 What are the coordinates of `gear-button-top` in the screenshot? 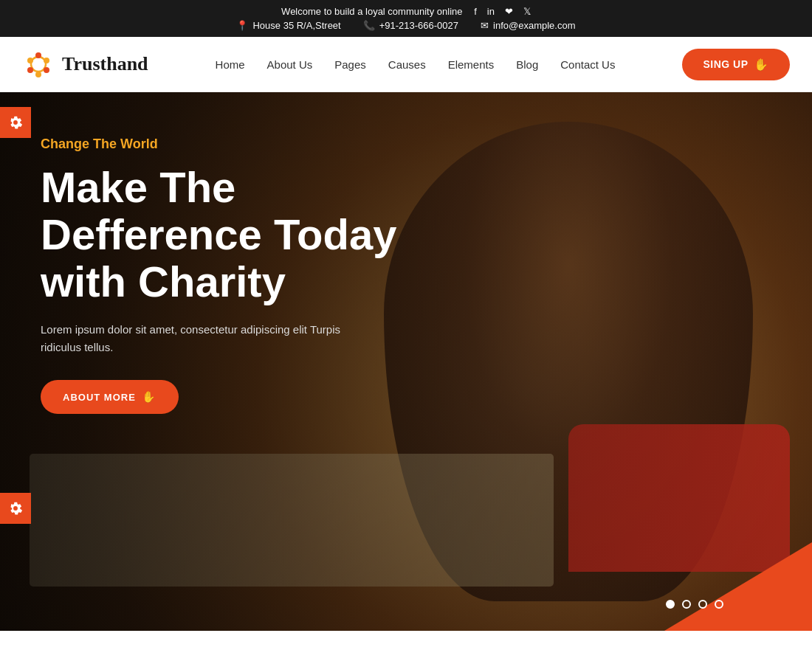 It's located at (16, 122).